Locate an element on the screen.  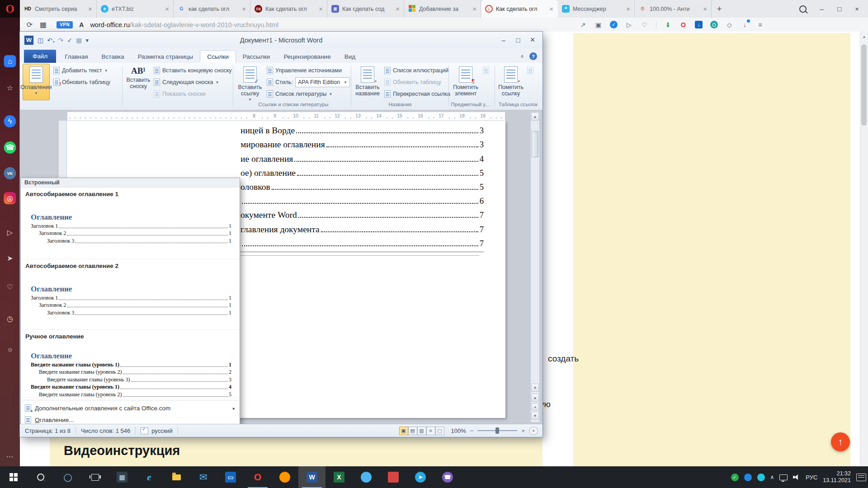
document-toc-line: главления документа7 is located at coordinates (362, 227).